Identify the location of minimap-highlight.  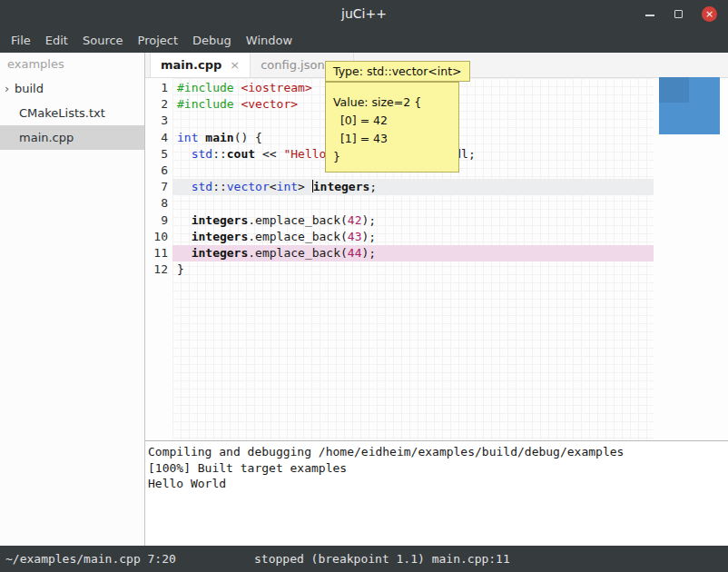
(690, 105).